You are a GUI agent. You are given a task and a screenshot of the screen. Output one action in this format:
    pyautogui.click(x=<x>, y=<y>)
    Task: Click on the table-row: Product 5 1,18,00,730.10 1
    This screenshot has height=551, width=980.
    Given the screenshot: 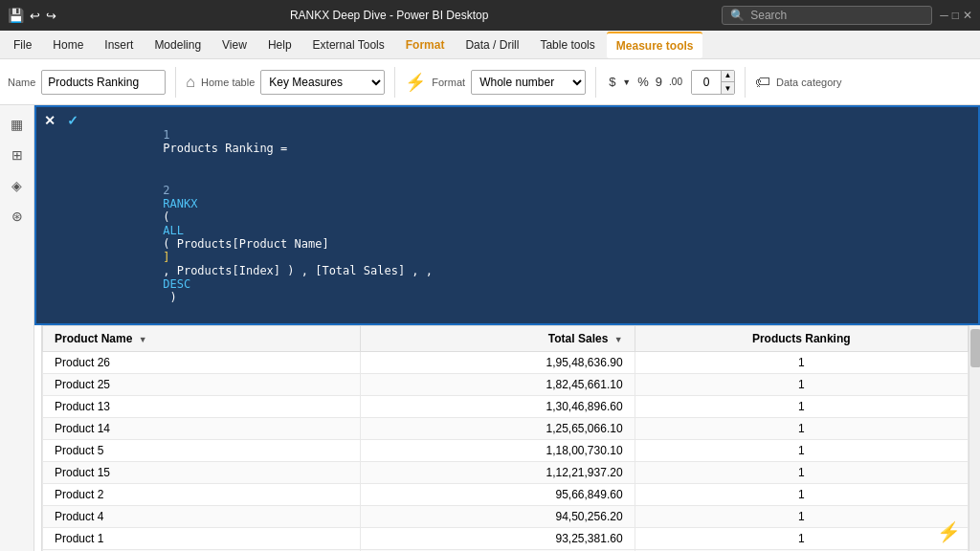 What is the action you would take?
    pyautogui.click(x=505, y=452)
    